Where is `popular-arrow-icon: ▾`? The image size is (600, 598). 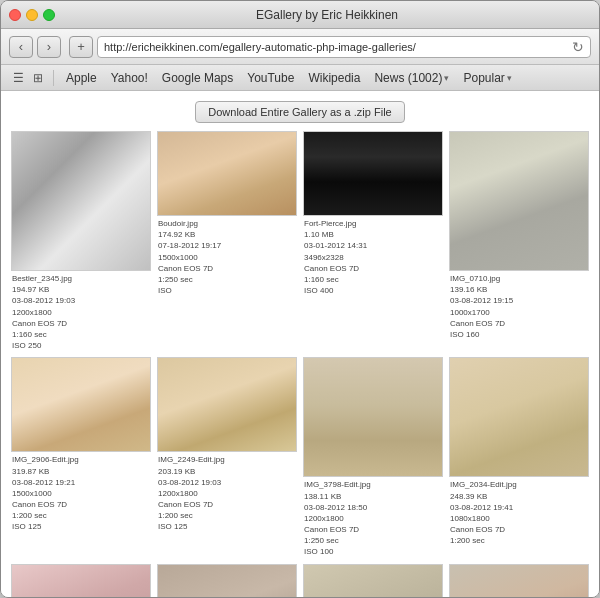
popular-arrow-icon: ▾ is located at coordinates (510, 78).